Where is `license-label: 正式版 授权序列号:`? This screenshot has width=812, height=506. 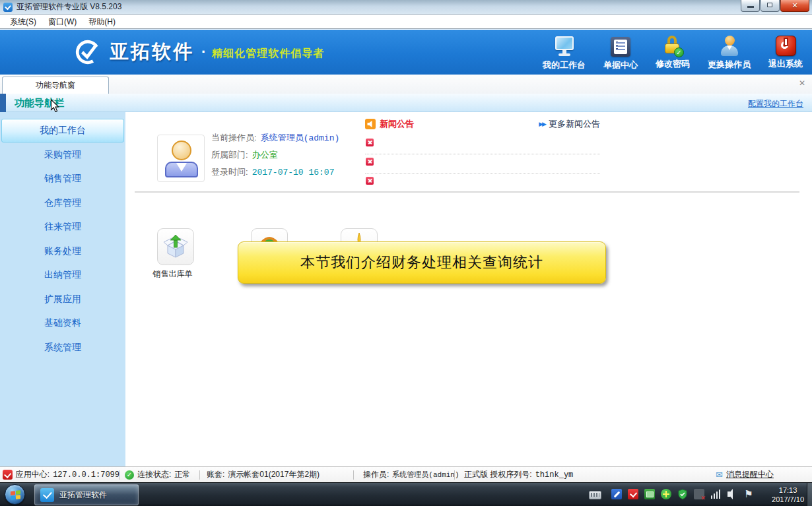 license-label: 正式版 授权序列号: is located at coordinates (498, 475).